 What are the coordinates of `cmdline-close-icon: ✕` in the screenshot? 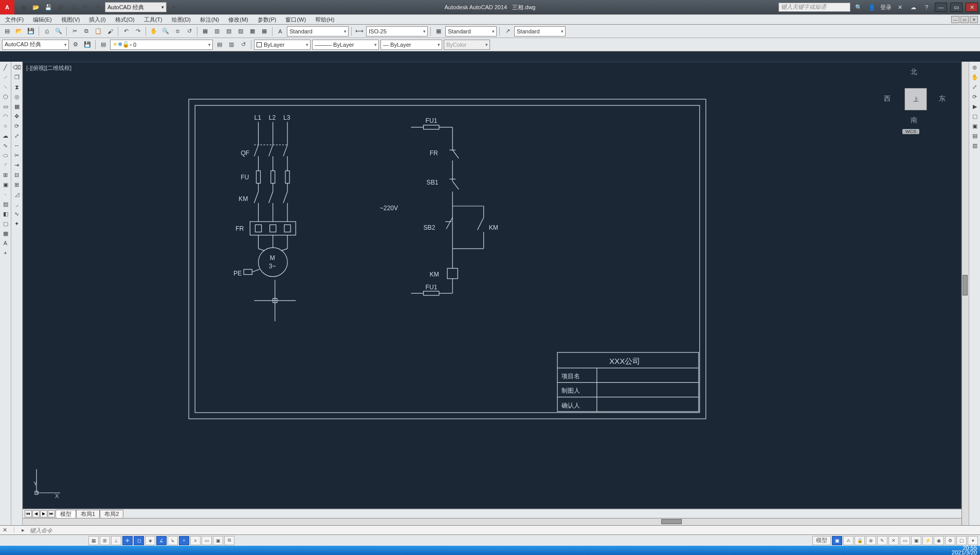 It's located at (5, 530).